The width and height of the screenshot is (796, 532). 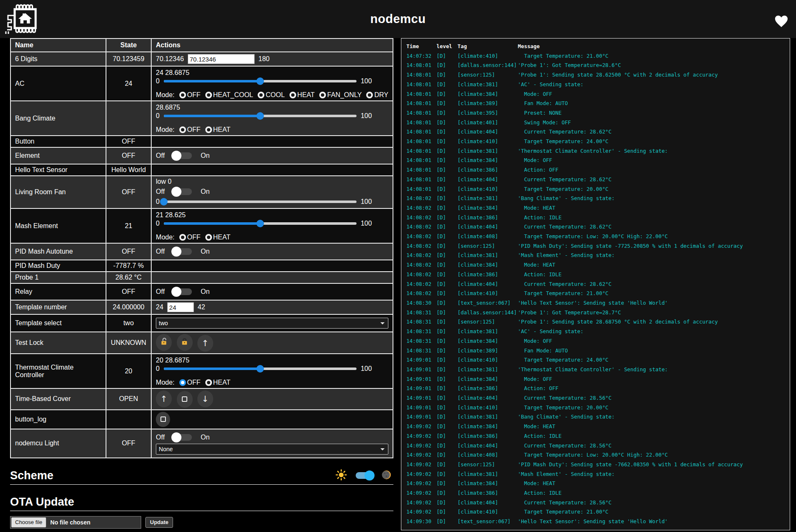 I want to click on living-room-fan-toggle-switch, so click(x=183, y=192).